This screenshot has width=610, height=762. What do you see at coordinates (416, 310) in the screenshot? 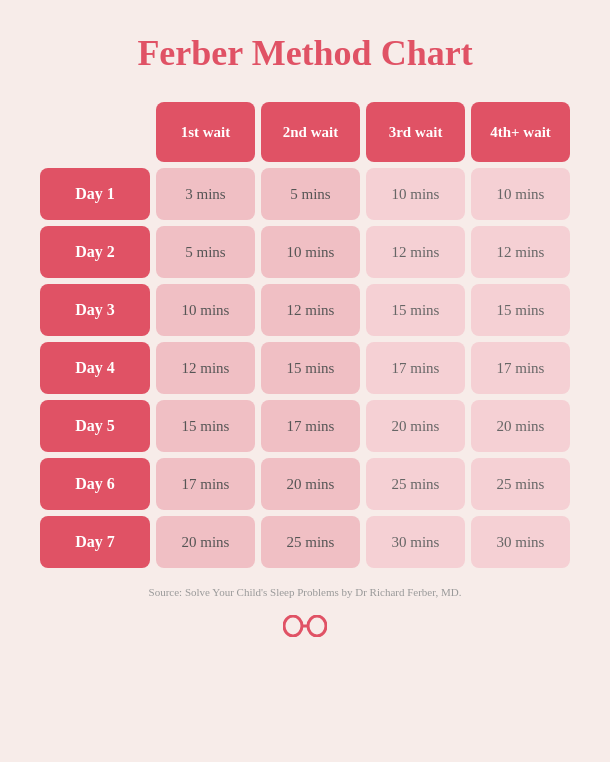
I see `row-3-col-3: 15 mins` at bounding box center [416, 310].